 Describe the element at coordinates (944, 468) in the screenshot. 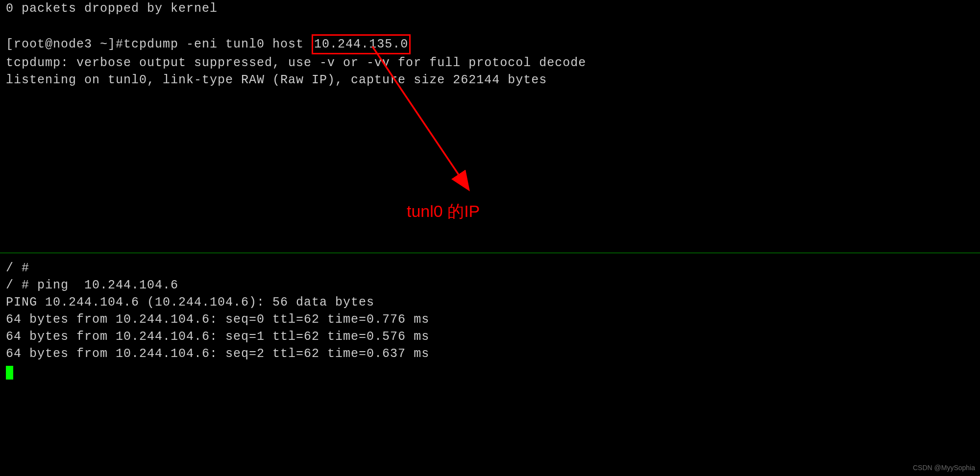

I see `csdn-watermark: CSDN @MyySophia` at that location.